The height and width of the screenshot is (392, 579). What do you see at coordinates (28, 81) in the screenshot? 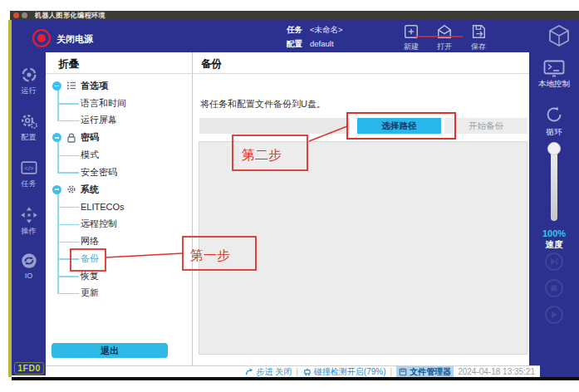
I see `sidebar-item-run: 运行` at bounding box center [28, 81].